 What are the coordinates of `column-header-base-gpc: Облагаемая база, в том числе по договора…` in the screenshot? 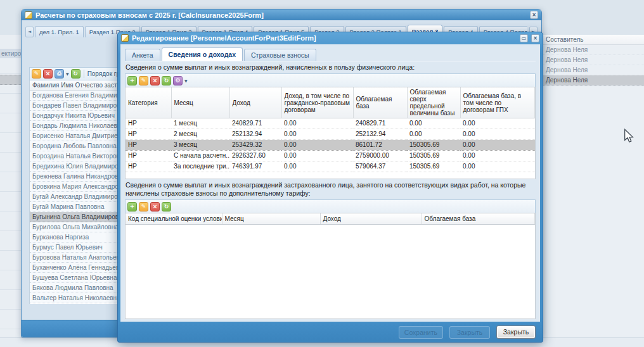 It's located at (498, 103).